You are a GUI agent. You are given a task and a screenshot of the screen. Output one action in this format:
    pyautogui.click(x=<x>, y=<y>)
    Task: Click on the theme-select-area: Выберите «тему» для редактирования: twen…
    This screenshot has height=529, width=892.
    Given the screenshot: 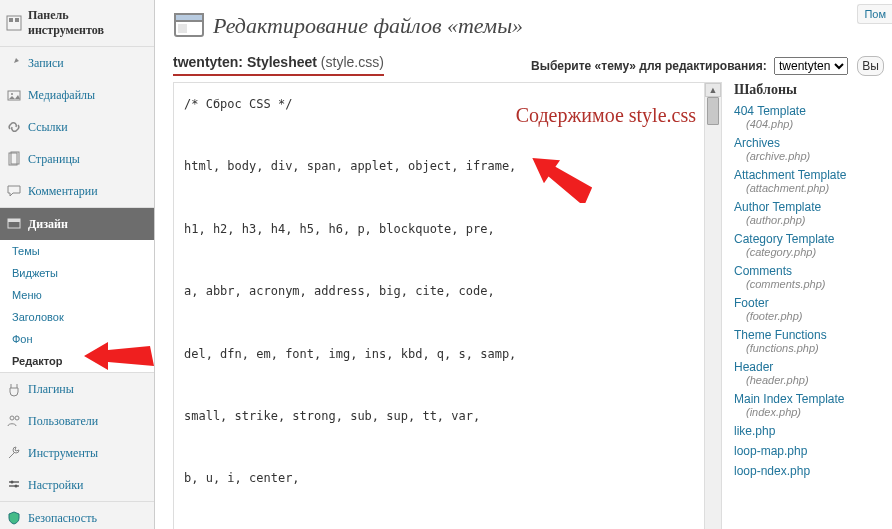 What is the action you would take?
    pyautogui.click(x=708, y=66)
    